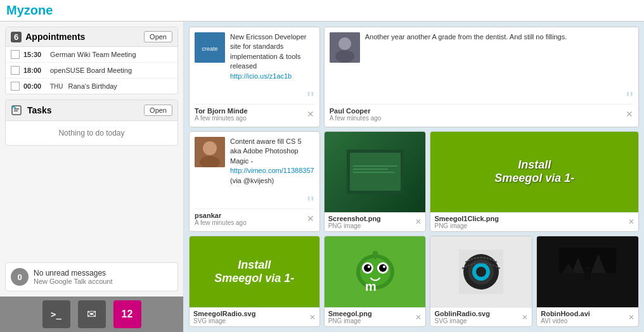 The height and width of the screenshot is (332, 644). Describe the element at coordinates (322, 11) in the screenshot. I see `header: Myzone` at that location.